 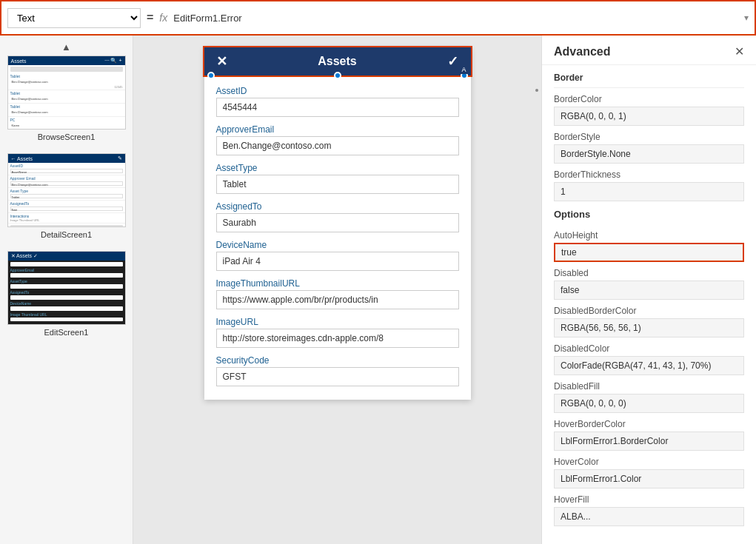 What do you see at coordinates (338, 332) in the screenshot?
I see `field-imageurl: ImageURL` at bounding box center [338, 332].